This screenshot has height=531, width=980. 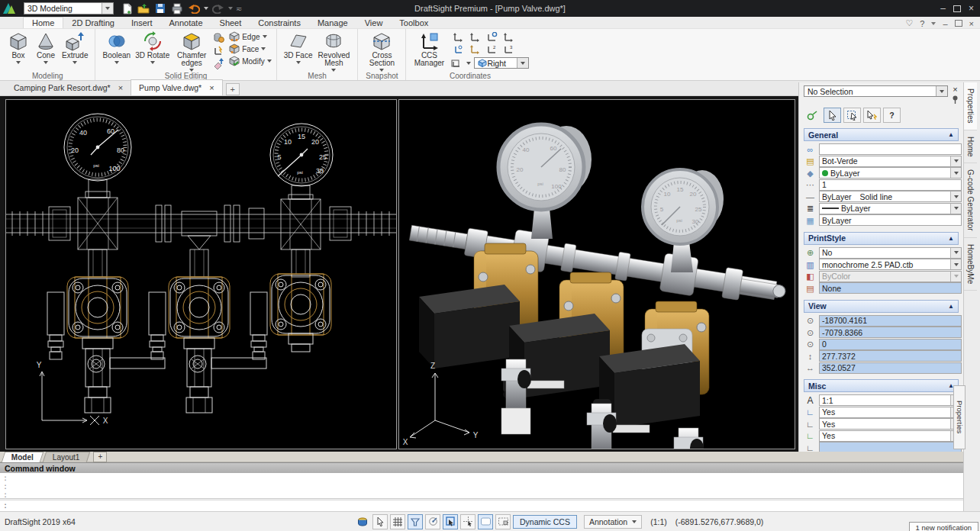 I want to click on new-sheet-button: +, so click(x=100, y=457).